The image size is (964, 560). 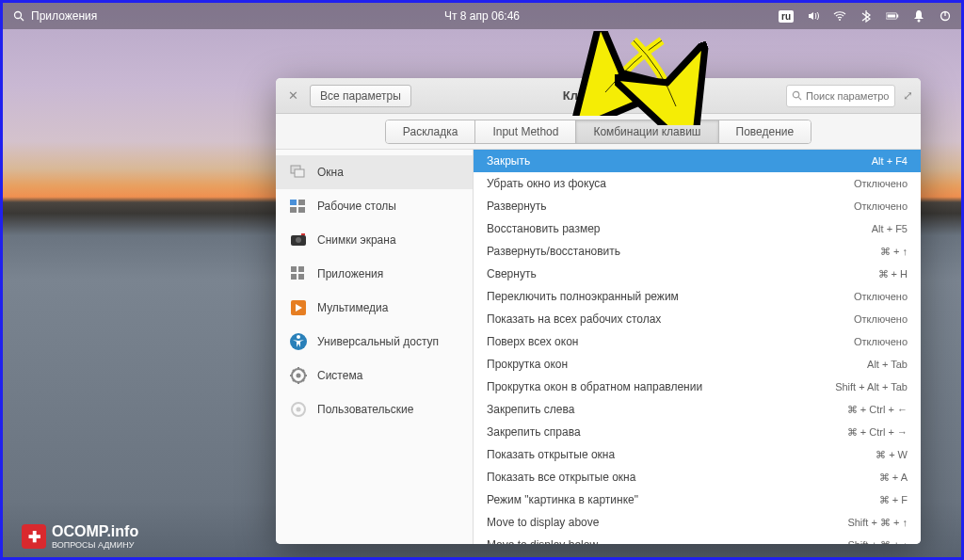 I want to click on shortcut-label: Move to display above, so click(x=542, y=522).